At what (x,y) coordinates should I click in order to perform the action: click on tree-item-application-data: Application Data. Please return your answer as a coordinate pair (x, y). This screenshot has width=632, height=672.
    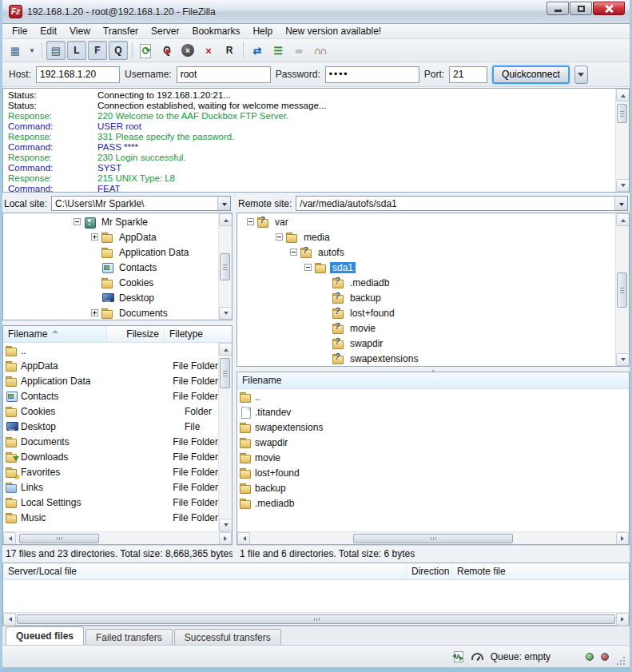
    Looking at the image, I should click on (110, 252).